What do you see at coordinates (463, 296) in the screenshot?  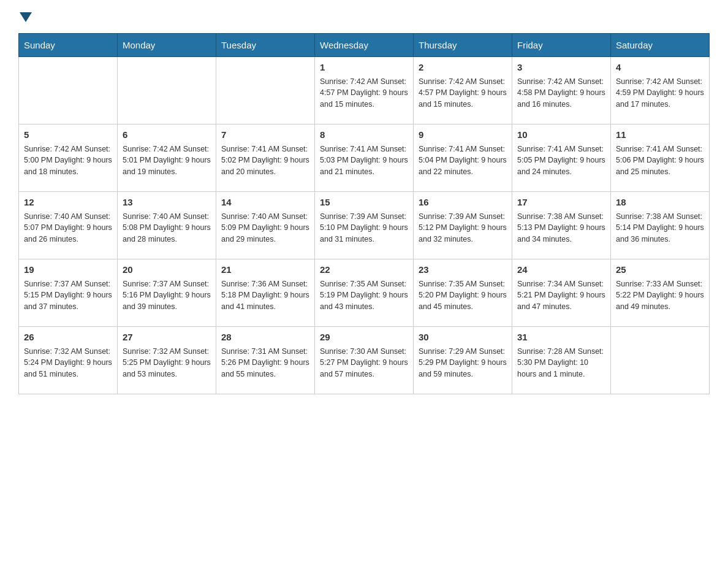 I see `day-info: Sunrise: 7:35 AM Sunset: 5:20 PM Dayligh…` at bounding box center [463, 296].